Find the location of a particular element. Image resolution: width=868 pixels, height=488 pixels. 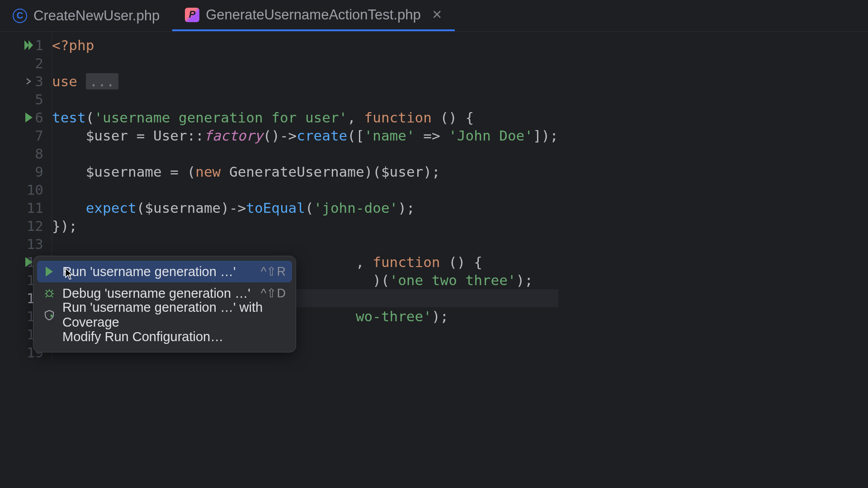

line-number: 3 is located at coordinates (39, 81).